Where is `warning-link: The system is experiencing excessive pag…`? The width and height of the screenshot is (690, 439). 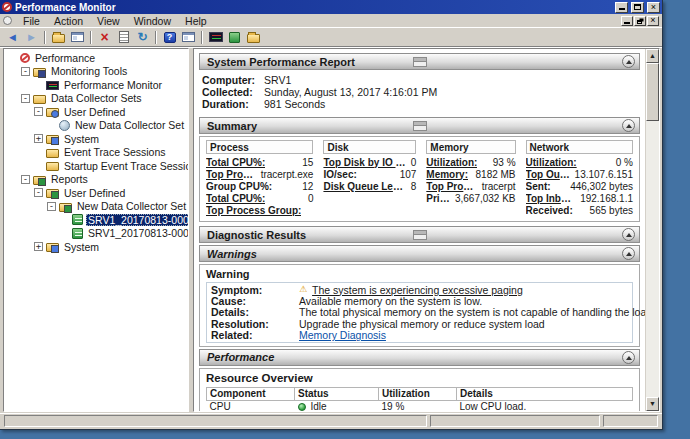
warning-link: The system is experiencing excessive pag… is located at coordinates (418, 290).